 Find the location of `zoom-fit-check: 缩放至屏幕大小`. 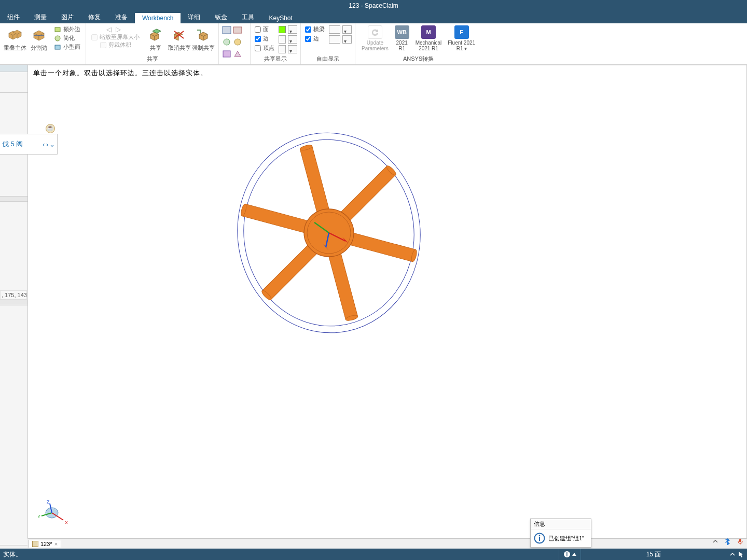

zoom-fit-check: 缩放至屏幕大小 is located at coordinates (115, 37).